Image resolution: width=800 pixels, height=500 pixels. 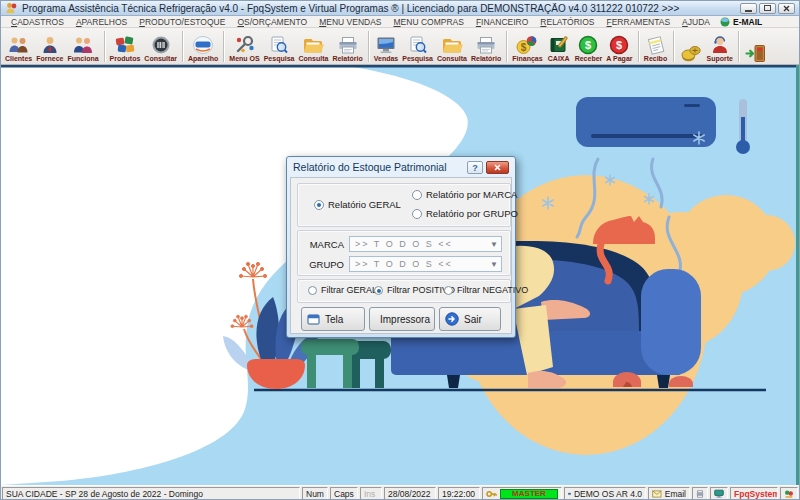 I want to click on dialog-help-button: ?, so click(x=475, y=168).